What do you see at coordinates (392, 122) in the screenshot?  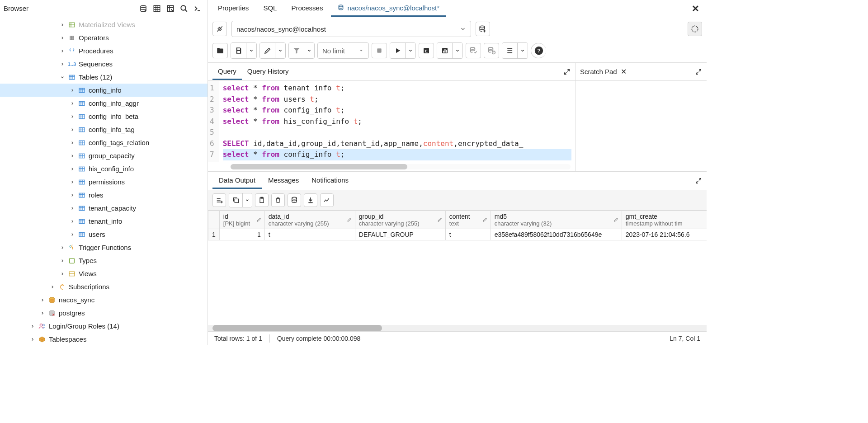 I see `sql-editor: 1234567 select * from tenant_info t;sele…` at bounding box center [392, 122].